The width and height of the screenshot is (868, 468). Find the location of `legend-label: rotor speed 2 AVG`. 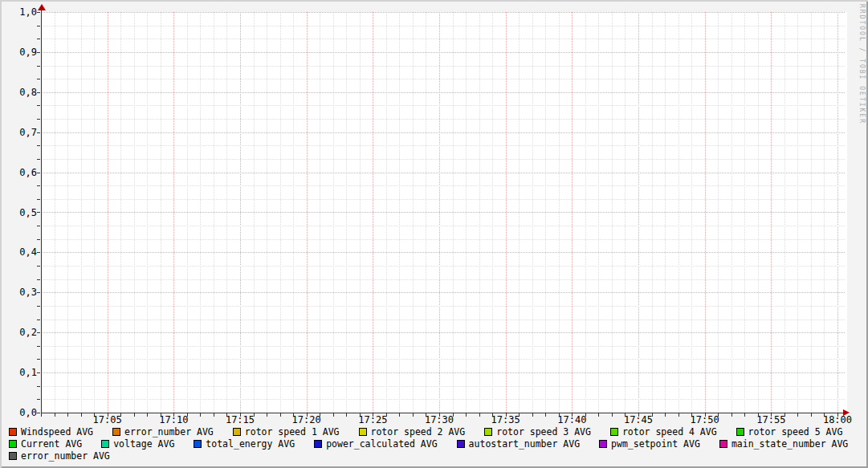

legend-label: rotor speed 2 AVG is located at coordinates (418, 432).